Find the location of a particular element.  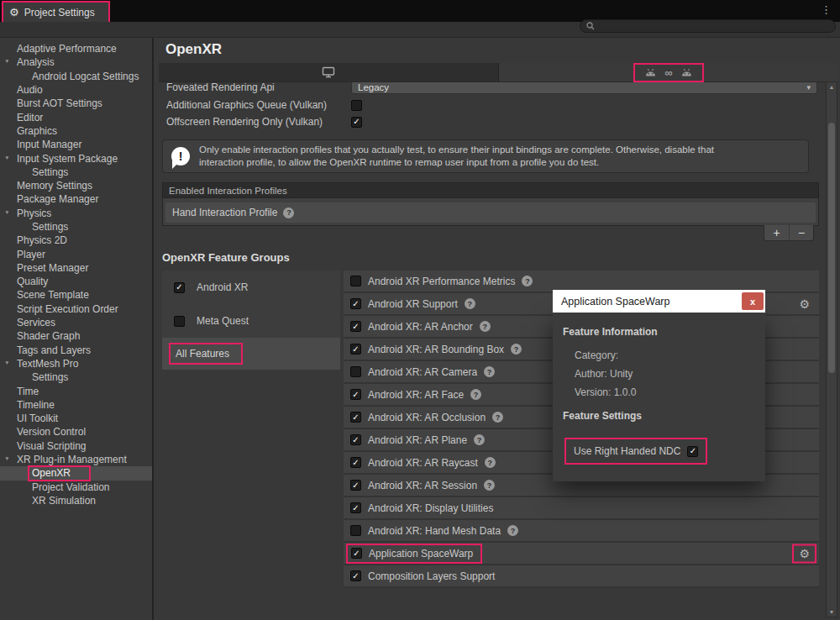

add-profile-button: + is located at coordinates (776, 233).